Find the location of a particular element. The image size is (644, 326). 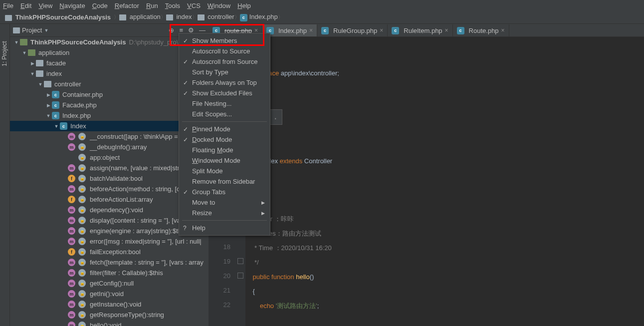

menu-item: Remove from Sidebar is located at coordinates (224, 182).